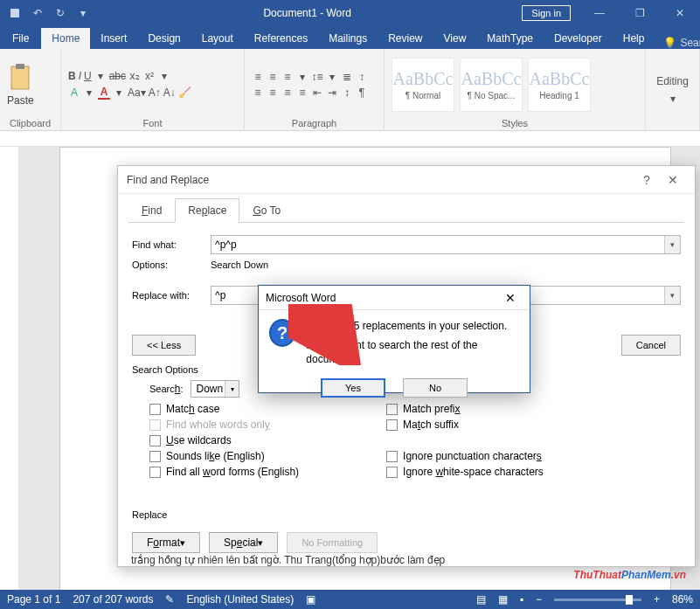 The width and height of the screenshot is (700, 609). I want to click on check-word-forms: Find all word forms (English), so click(224, 472).